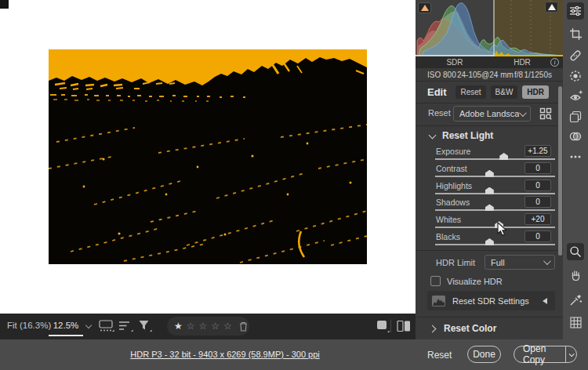 Image resolution: width=588 pixels, height=370 pixels. I want to click on grid-tool, so click(575, 322).